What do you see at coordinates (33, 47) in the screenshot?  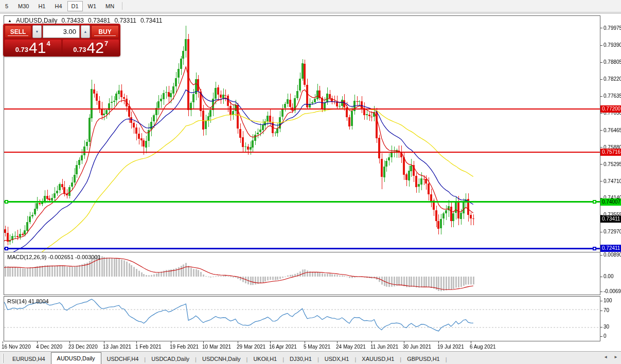 I see `sell-price-display: 0.73 41 4` at bounding box center [33, 47].